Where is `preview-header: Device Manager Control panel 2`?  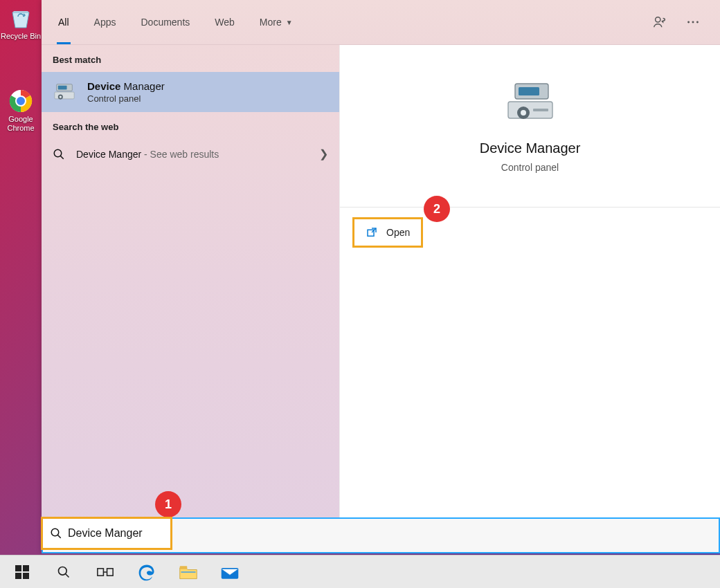 preview-header: Device Manager Control panel 2 is located at coordinates (530, 126).